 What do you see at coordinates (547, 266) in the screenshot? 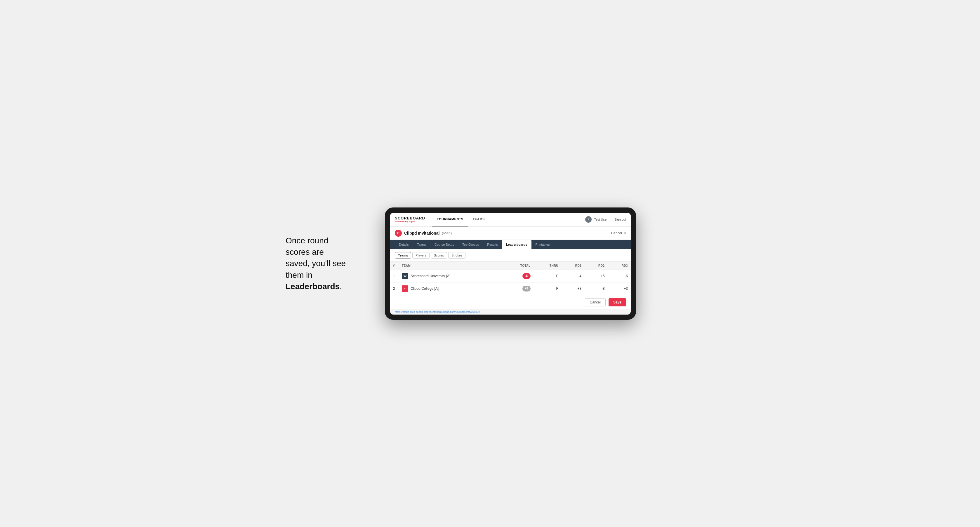
I see `col-thru: THRU` at bounding box center [547, 266].